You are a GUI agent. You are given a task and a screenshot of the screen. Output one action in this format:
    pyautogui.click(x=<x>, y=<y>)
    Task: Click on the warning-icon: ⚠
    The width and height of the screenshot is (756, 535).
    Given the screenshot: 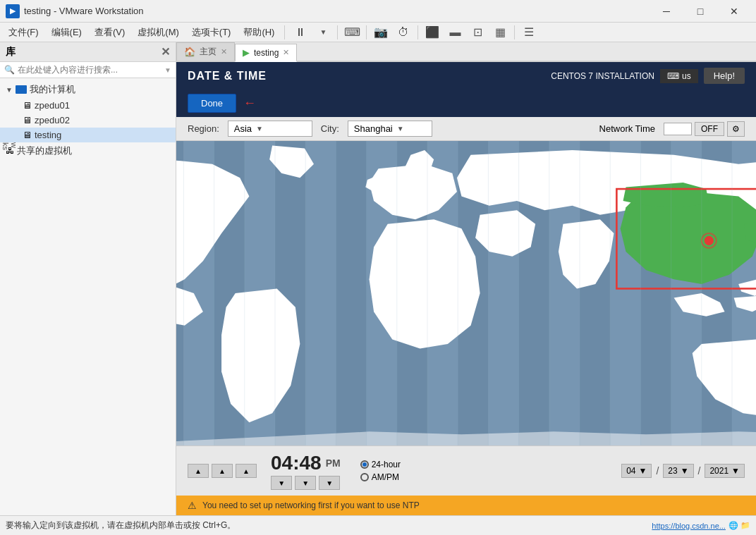 What is the action you would take?
    pyautogui.click(x=192, y=505)
    